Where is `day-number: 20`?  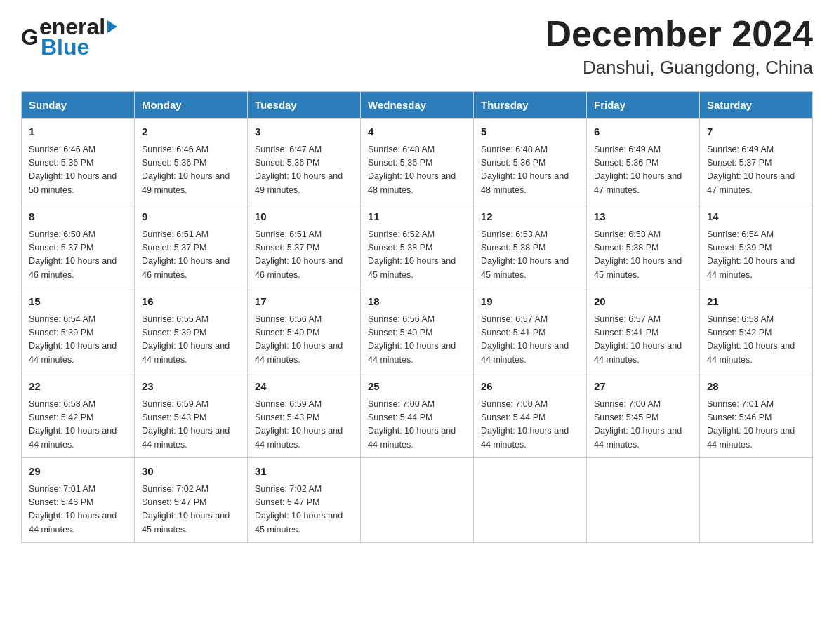 day-number: 20 is located at coordinates (643, 302).